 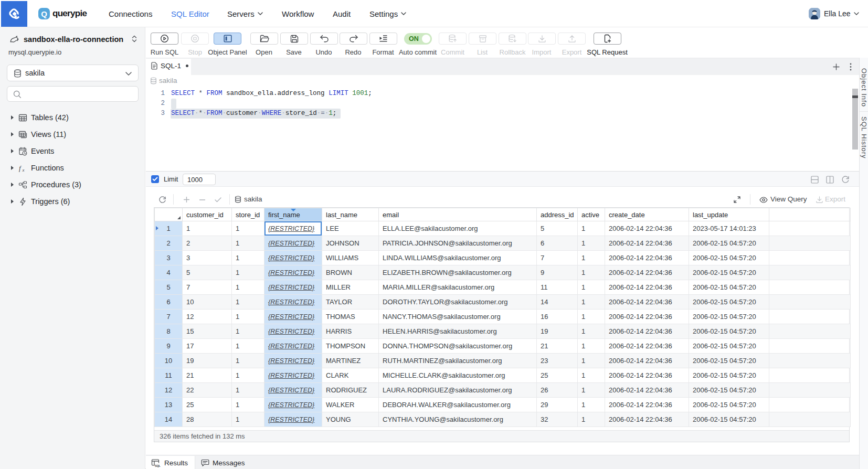 I want to click on svg-text: x, so click(x=23, y=169).